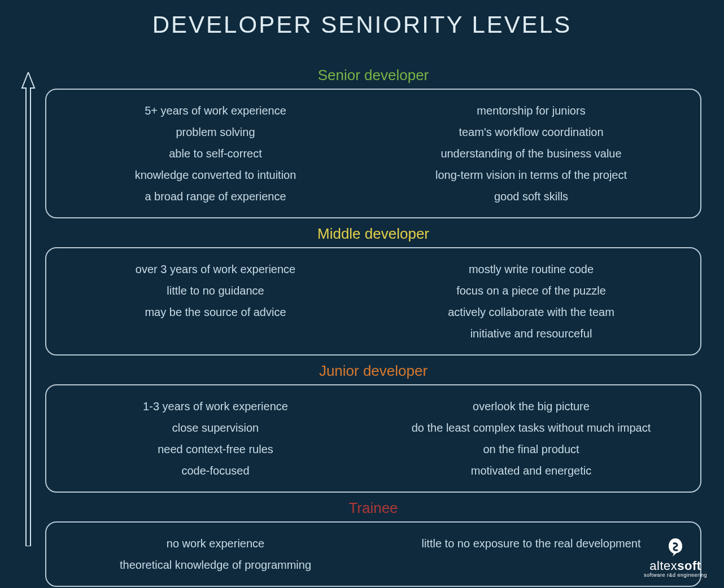  Describe the element at coordinates (373, 76) in the screenshot. I see `level-title: Senior developer` at that location.